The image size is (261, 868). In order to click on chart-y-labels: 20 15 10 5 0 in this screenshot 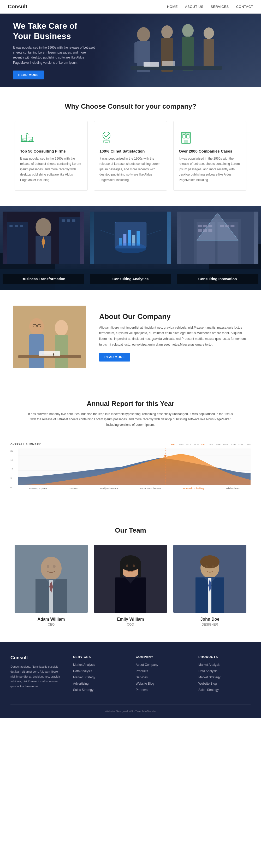, I will do `click(12, 469)`.